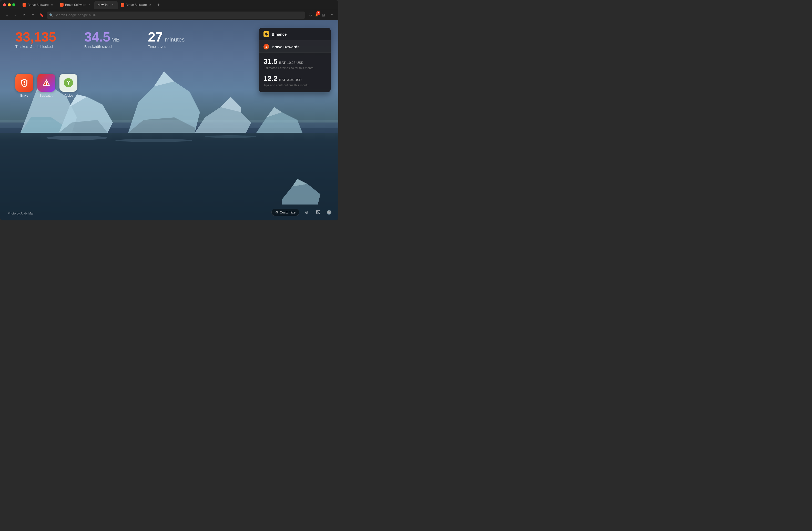 This screenshot has width=812, height=531. Describe the element at coordinates (33, 15) in the screenshot. I see `sidebar-toggle-button: ≡` at that location.